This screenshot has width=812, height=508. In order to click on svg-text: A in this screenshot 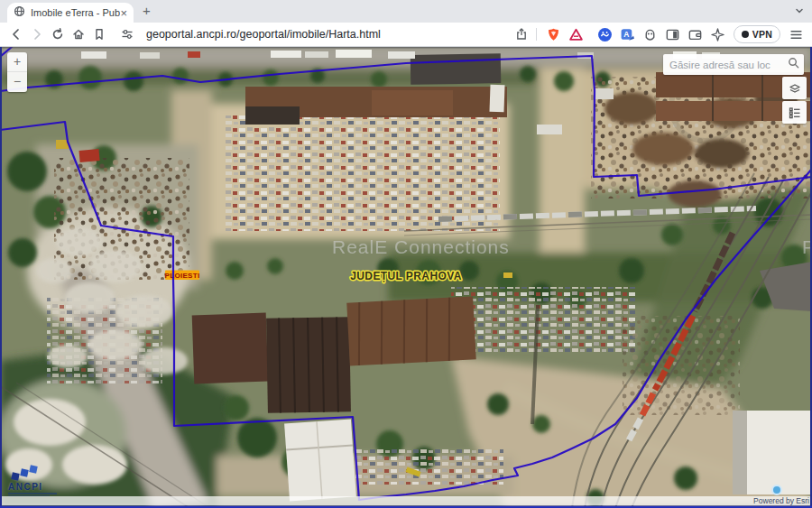, I will do `click(627, 33)`.